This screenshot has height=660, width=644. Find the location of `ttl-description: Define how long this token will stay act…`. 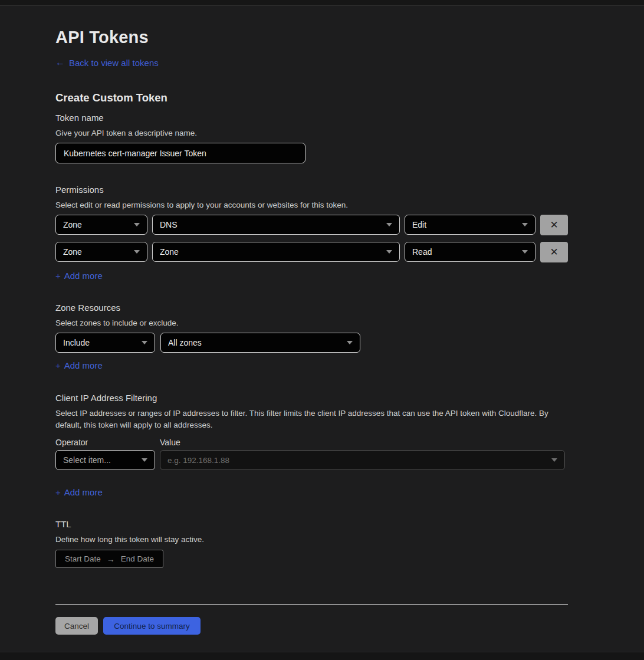

ttl-description: Define how long this token will stay act… is located at coordinates (311, 540).